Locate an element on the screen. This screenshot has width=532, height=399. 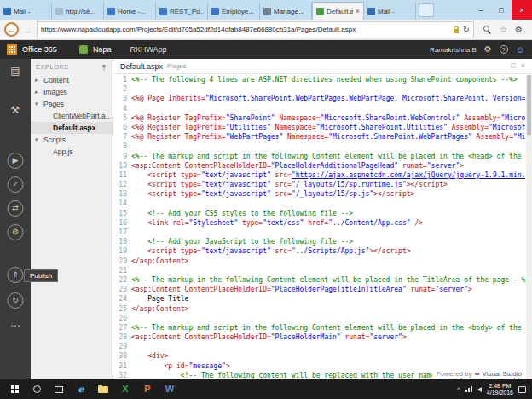
tree-item-scripts: ▾Scripts is located at coordinates (72, 140).